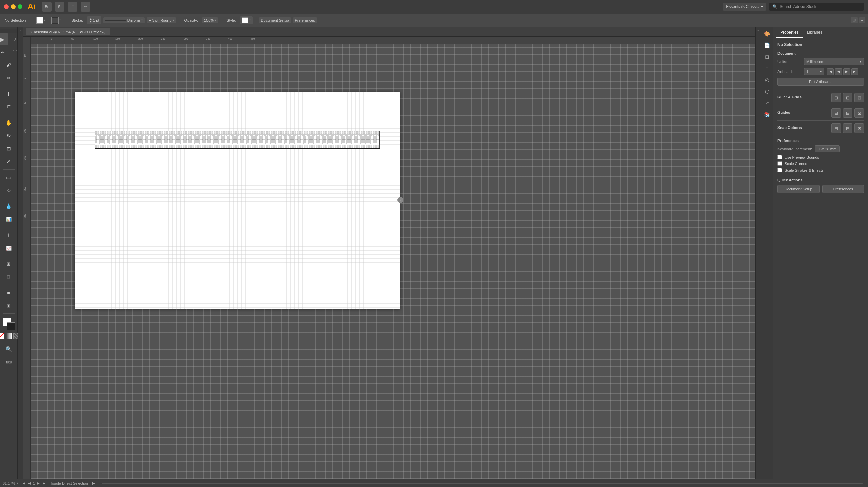  I want to click on pen-tool: ✒, so click(4, 52).